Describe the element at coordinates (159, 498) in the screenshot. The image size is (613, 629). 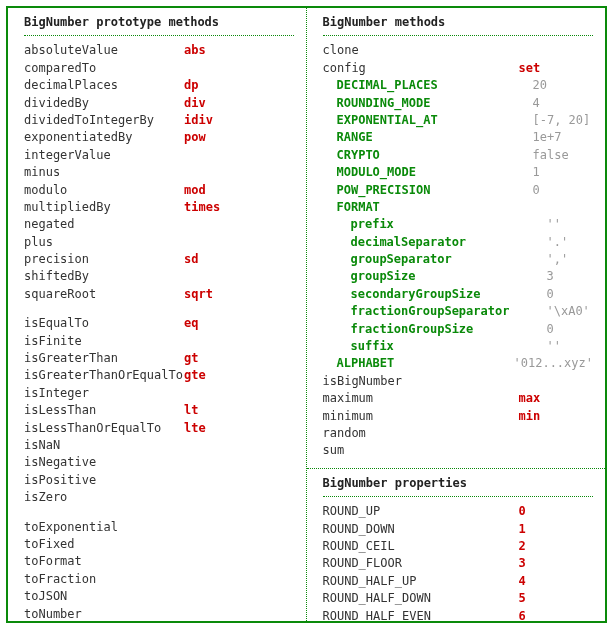
I see `method-row: isZero` at that location.